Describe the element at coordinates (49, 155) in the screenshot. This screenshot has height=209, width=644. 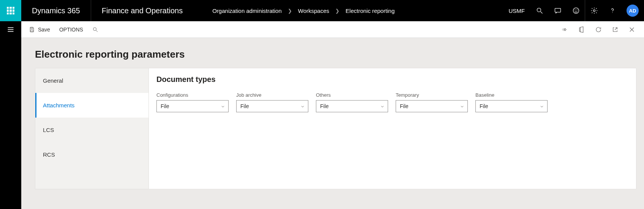
I see `tab-label: RCS` at that location.